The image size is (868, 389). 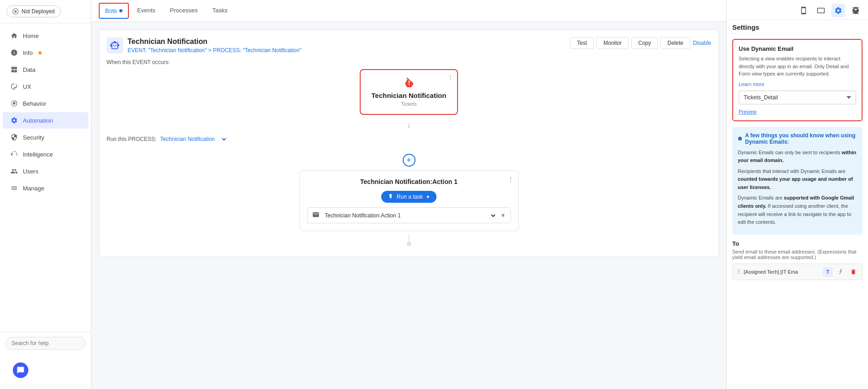 I want to click on sidebar-item-intelligence: Intelligence, so click(x=46, y=154).